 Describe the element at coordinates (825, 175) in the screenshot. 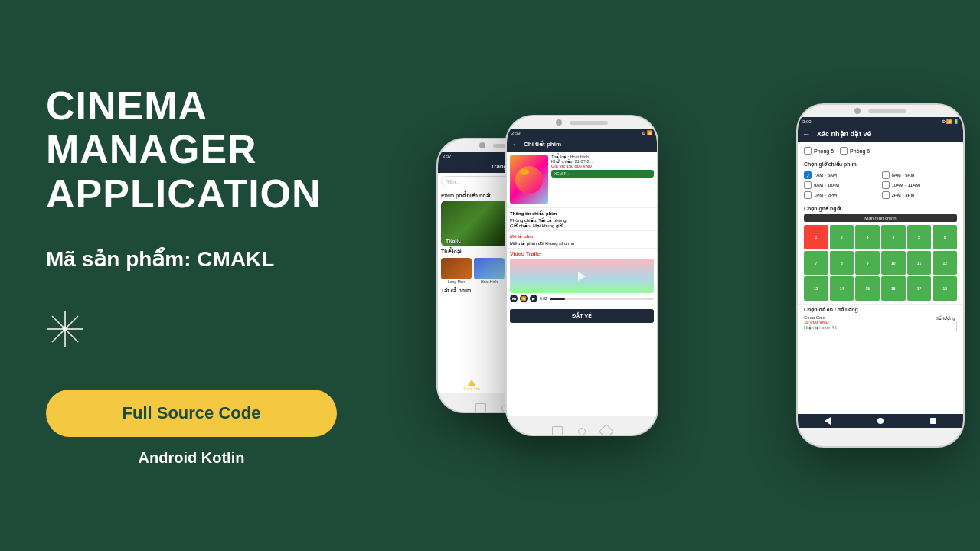

I see `time-label-1: 7AM - 8AM` at that location.